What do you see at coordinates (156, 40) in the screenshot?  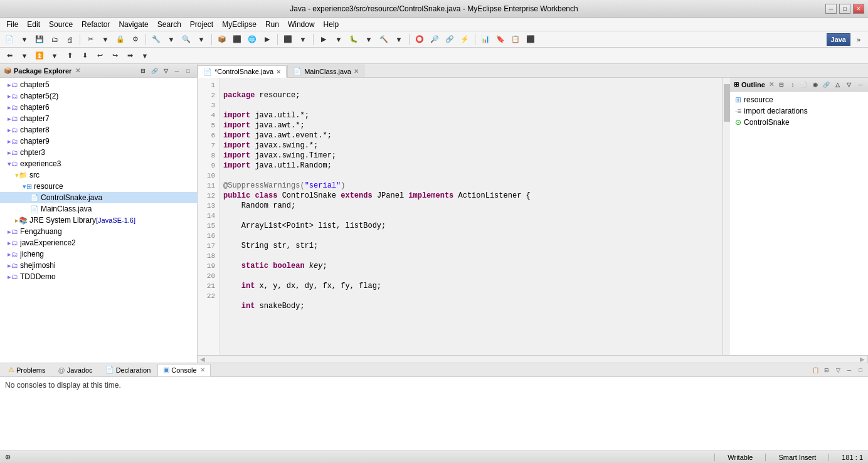 I see `toolbar-btn-9: 🔧` at bounding box center [156, 40].